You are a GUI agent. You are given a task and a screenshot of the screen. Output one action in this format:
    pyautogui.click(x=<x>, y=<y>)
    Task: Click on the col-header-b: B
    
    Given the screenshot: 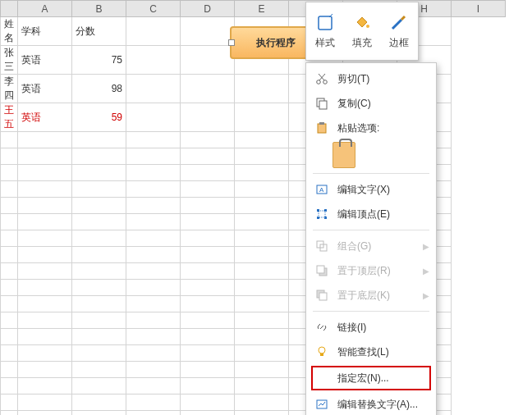 What is the action you would take?
    pyautogui.click(x=99, y=9)
    